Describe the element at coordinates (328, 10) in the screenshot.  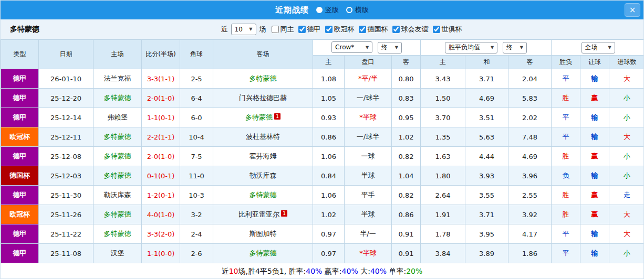
I see `layout-option-vertical: 竖版` at that location.